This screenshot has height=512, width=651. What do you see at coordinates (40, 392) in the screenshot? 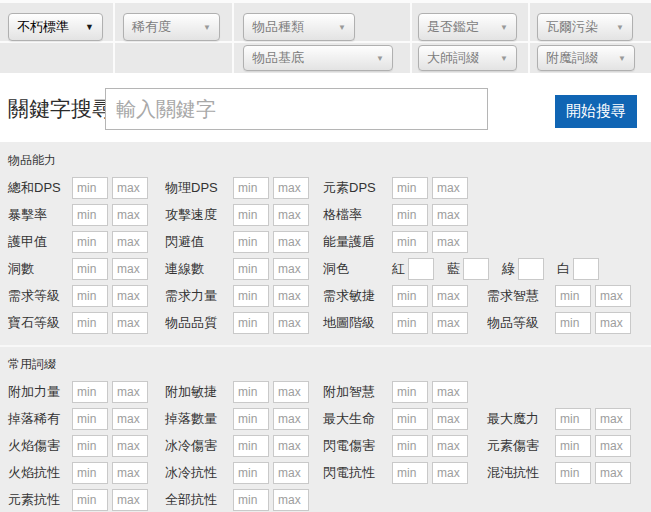
I see `added-strength-label: 附加力量` at bounding box center [40, 392].